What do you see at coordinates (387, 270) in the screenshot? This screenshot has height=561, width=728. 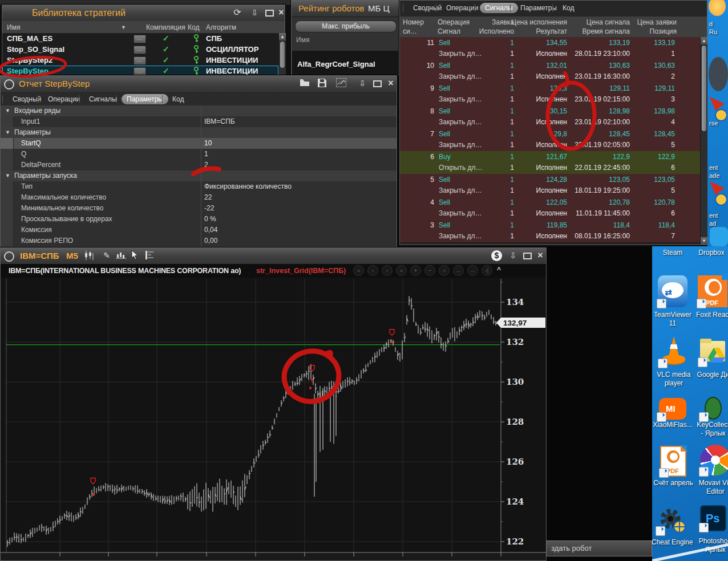 I see `nav-button-3: ›` at bounding box center [387, 270].